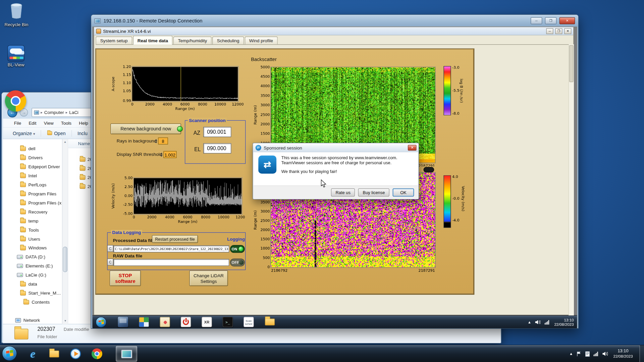 This screenshot has width=644, height=362. I want to click on menu-file: File, so click(18, 123).